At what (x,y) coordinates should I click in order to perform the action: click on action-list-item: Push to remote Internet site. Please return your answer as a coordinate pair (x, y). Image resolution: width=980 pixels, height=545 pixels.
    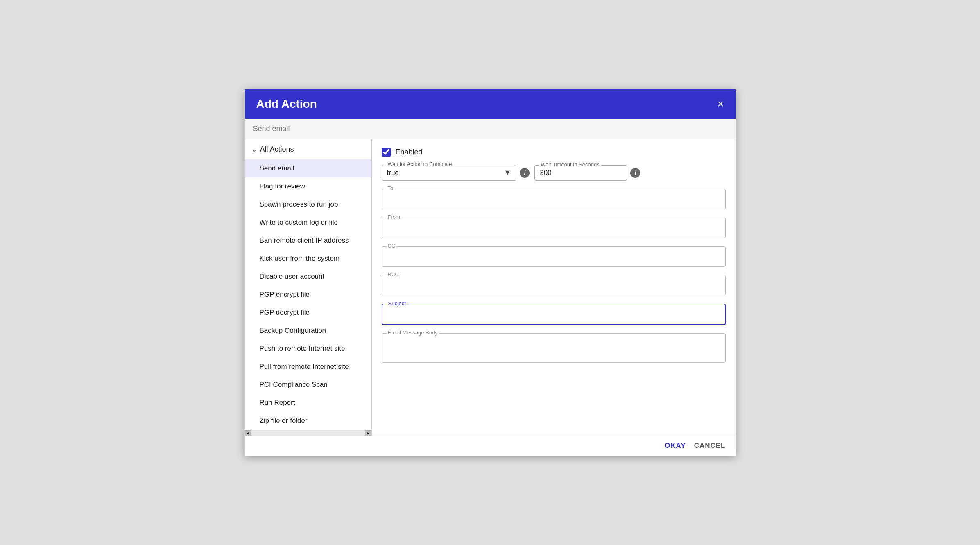
    Looking at the image, I should click on (308, 349).